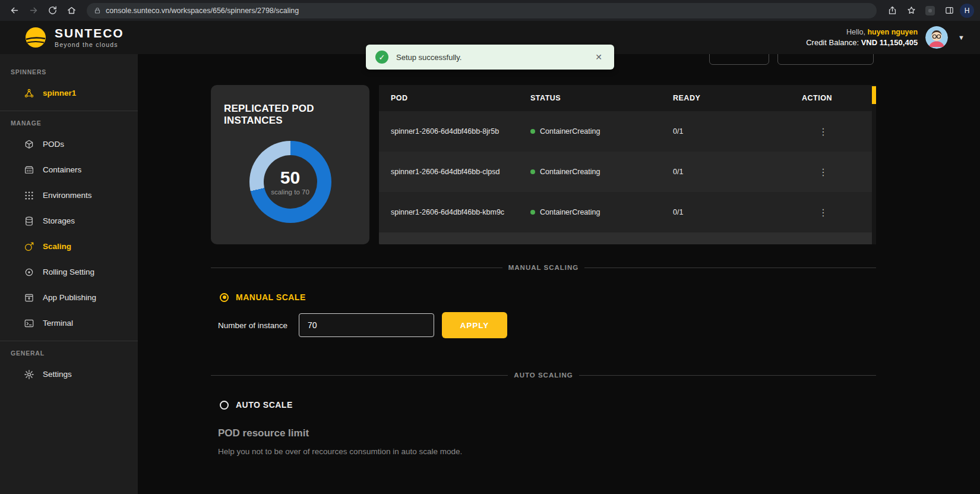 The width and height of the screenshot is (980, 494). I want to click on credit-value: VND 11,150,405, so click(890, 43).